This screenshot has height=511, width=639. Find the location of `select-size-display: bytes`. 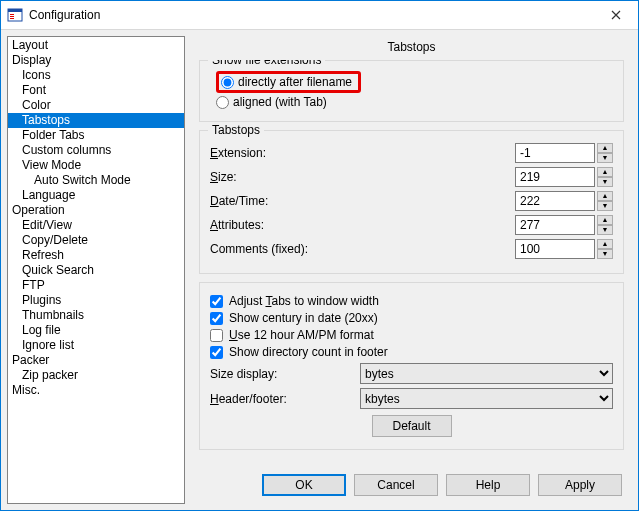

select-size-display: bytes is located at coordinates (486, 374).